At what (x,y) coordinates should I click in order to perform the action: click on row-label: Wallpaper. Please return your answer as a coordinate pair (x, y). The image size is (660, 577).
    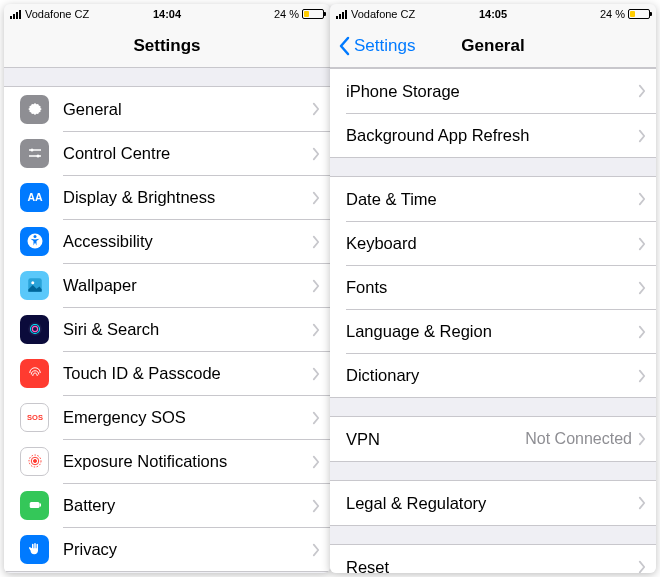
    Looking at the image, I should click on (188, 286).